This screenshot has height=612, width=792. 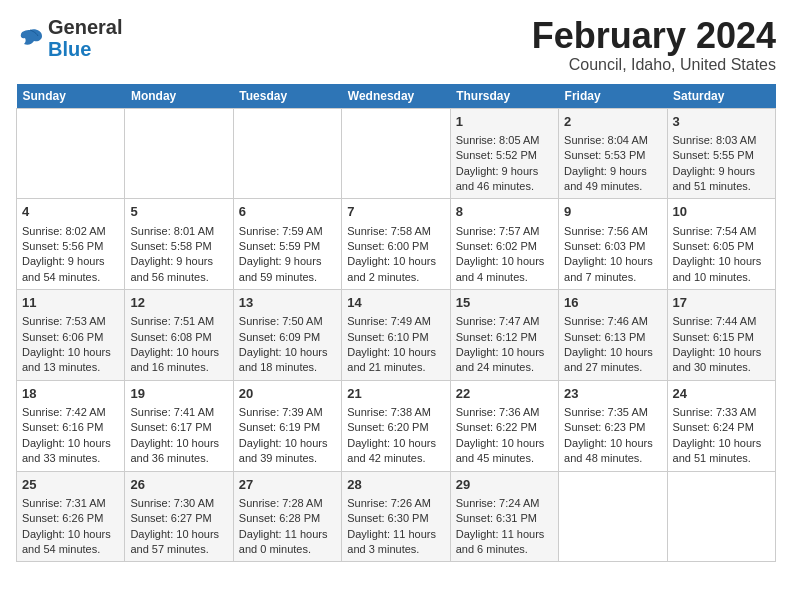 I want to click on logo-bird-icon, so click(x=30, y=38).